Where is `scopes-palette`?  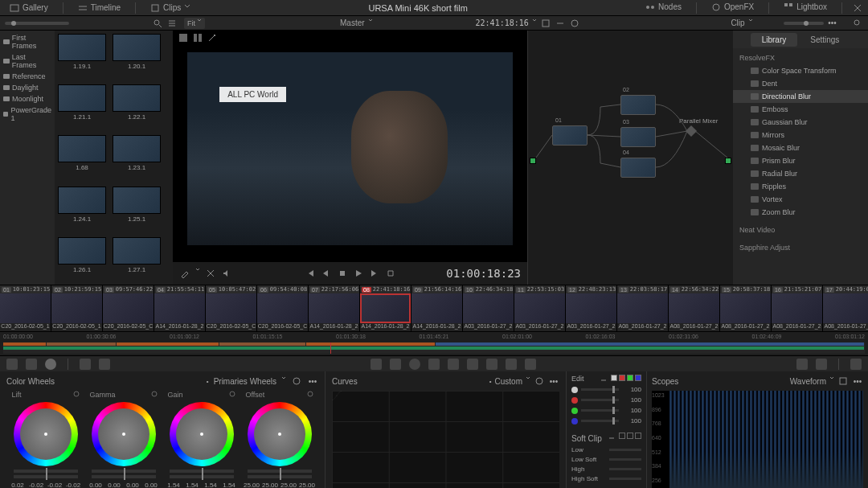 scopes-palette is located at coordinates (821, 364).